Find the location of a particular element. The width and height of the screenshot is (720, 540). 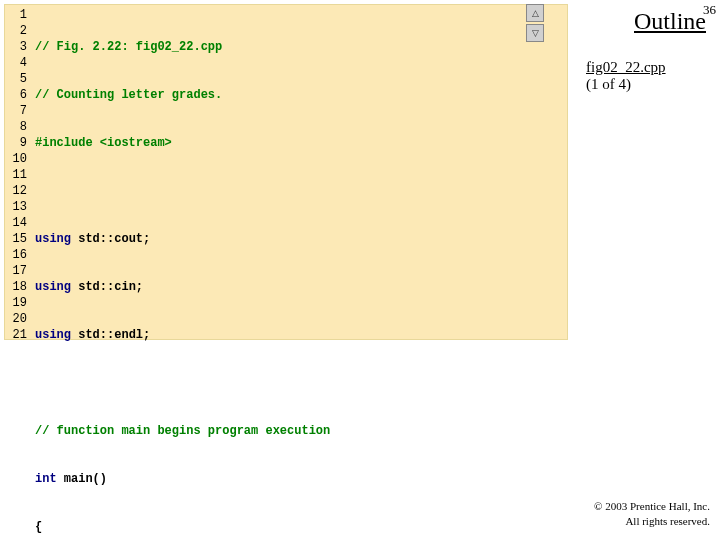

line-number: 21 is located at coordinates (17, 335).